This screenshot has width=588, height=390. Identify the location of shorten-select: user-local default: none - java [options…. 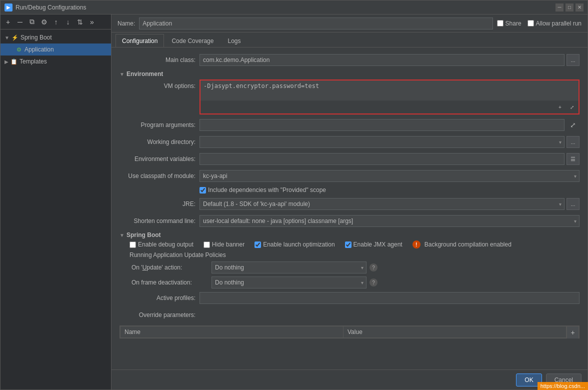
(390, 221).